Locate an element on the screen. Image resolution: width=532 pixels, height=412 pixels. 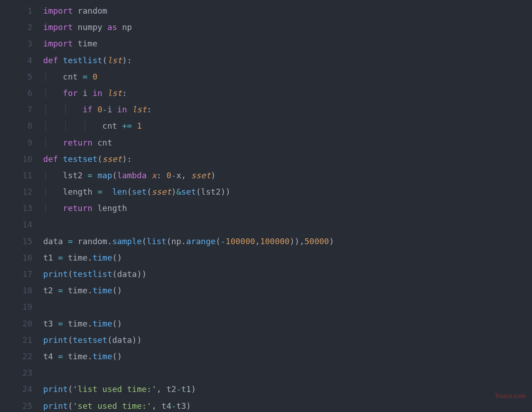
line-number: 5 is located at coordinates (16, 77).